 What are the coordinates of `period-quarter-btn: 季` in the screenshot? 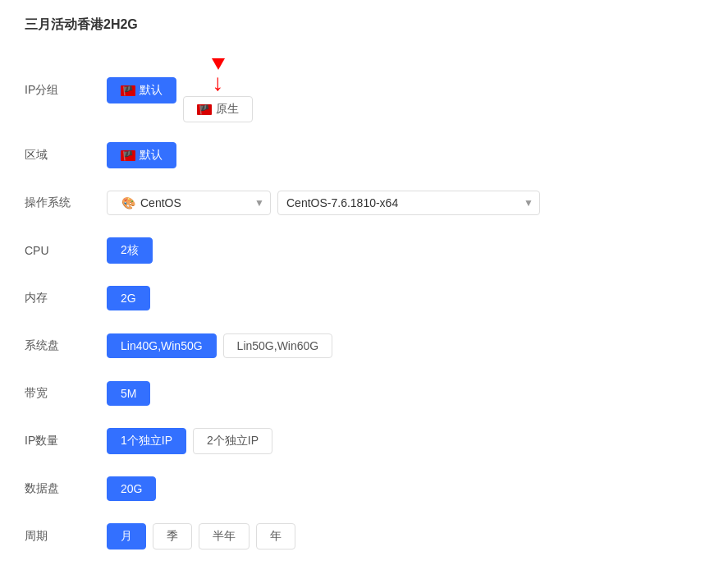 It's located at (172, 536).